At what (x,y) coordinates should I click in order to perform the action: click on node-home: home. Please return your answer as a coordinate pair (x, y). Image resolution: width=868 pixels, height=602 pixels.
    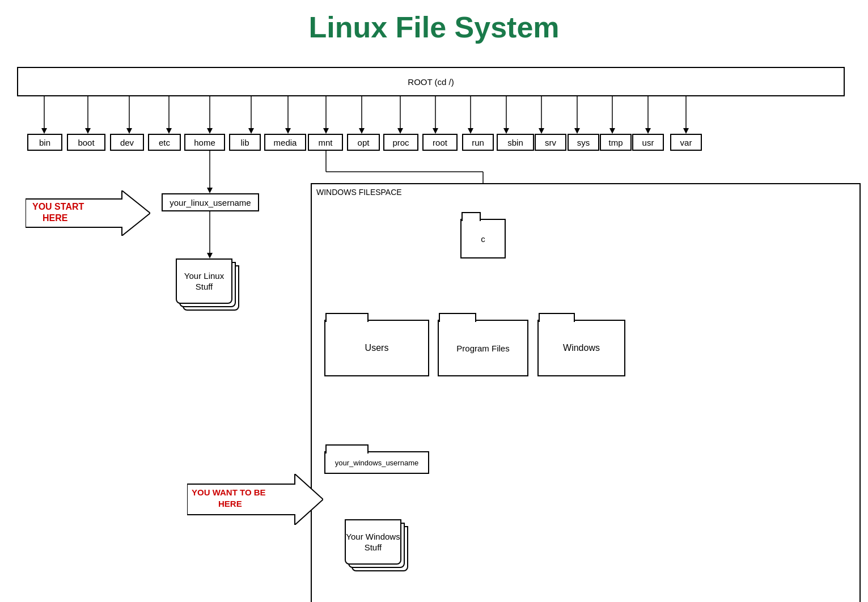
    Looking at the image, I should click on (205, 142).